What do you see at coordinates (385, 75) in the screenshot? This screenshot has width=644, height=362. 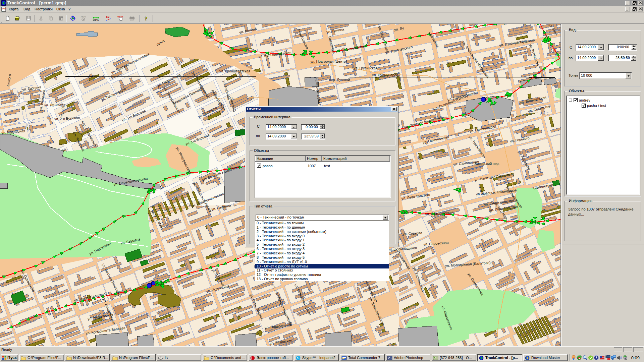 I see `svg-text: ул. Коммунаров` at bounding box center [385, 75].